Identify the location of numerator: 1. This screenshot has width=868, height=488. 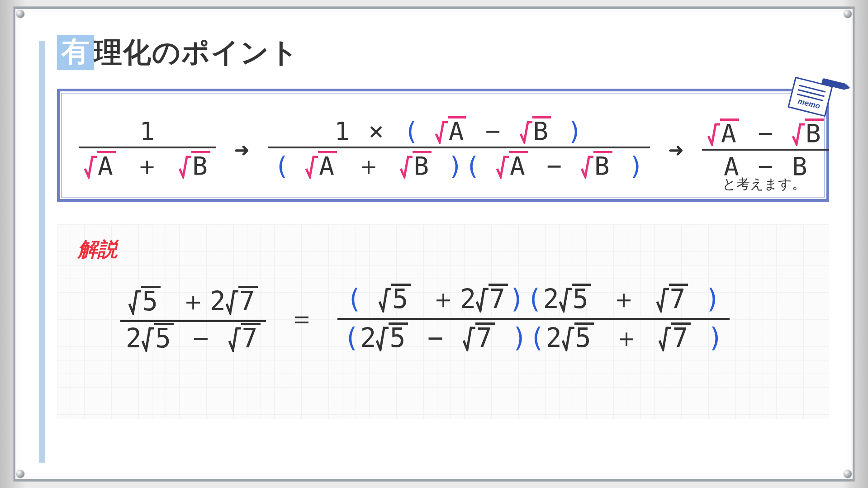
(147, 131).